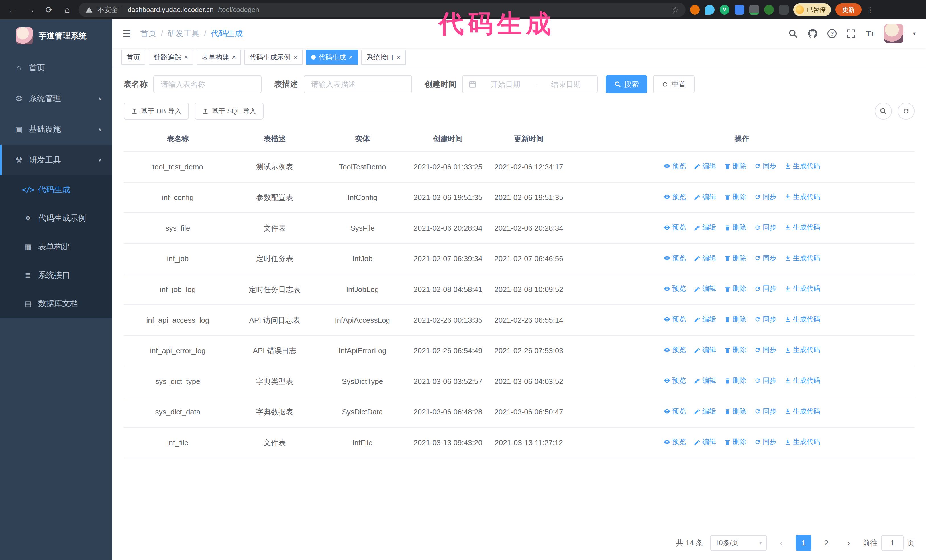 The height and width of the screenshot is (560, 926). I want to click on page-size-select: 10条/页 ▾, so click(738, 543).